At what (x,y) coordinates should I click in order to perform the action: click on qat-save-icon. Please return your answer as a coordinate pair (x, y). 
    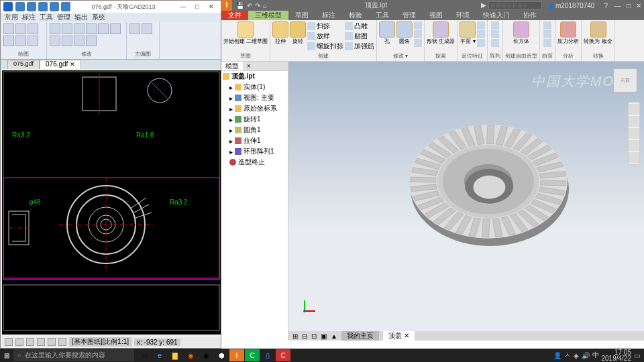
    Looking at the image, I should click on (43, 7).